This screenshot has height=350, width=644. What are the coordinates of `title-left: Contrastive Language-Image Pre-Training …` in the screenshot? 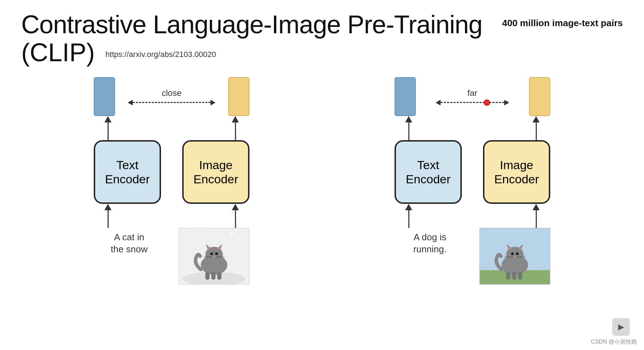 It's located at (252, 39).